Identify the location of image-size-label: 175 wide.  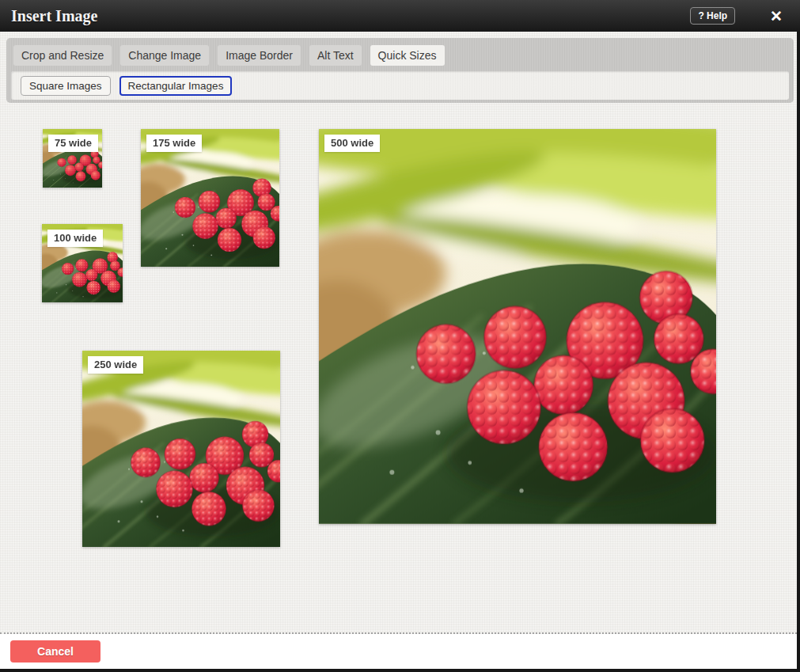
(174, 143).